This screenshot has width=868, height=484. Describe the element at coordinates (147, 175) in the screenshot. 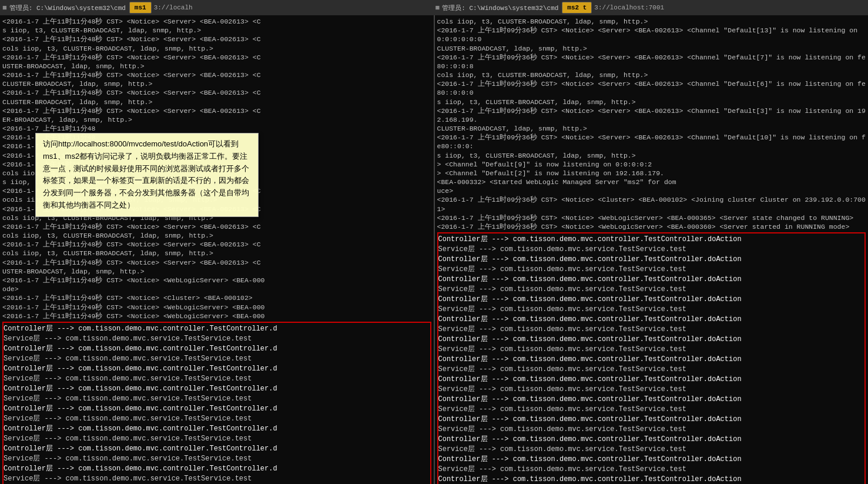

I see `annotation-overlay: 访问http://localhost:8000/mvcdemo/test/doA…` at that location.